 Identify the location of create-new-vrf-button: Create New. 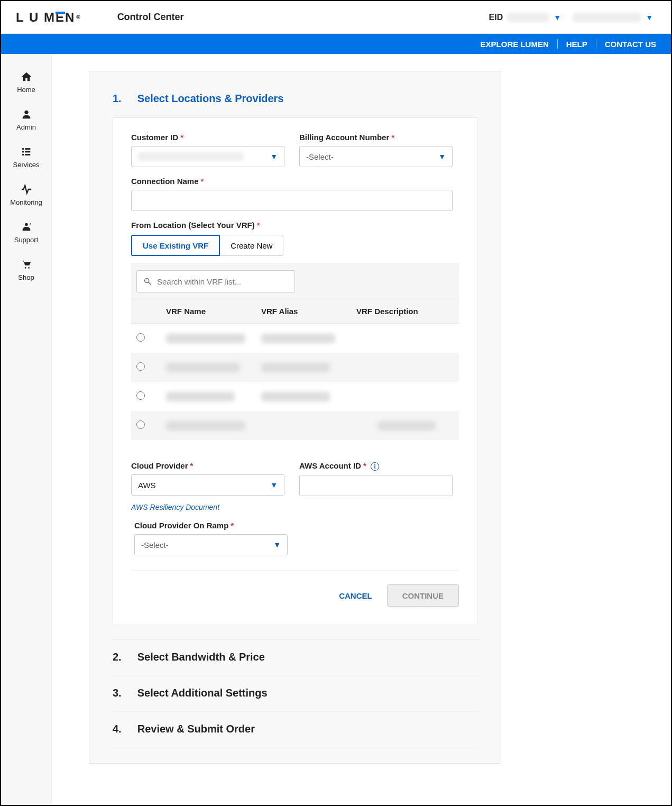
(252, 245).